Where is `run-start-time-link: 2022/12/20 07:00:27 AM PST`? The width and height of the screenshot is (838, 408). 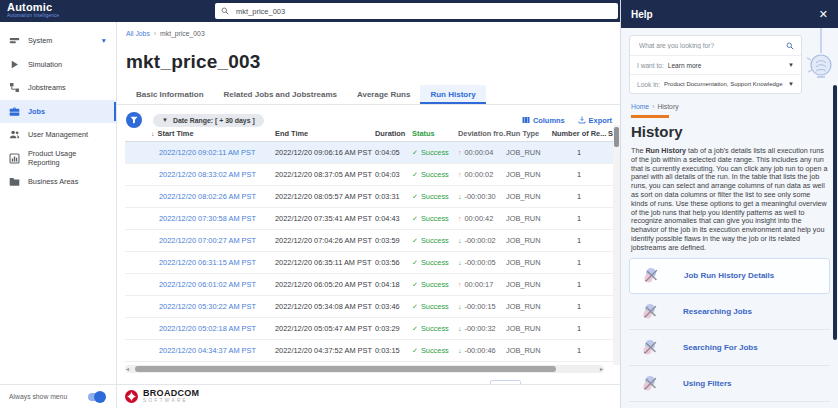
run-start-time-link: 2022/12/20 07:00:27 AM PST is located at coordinates (208, 240).